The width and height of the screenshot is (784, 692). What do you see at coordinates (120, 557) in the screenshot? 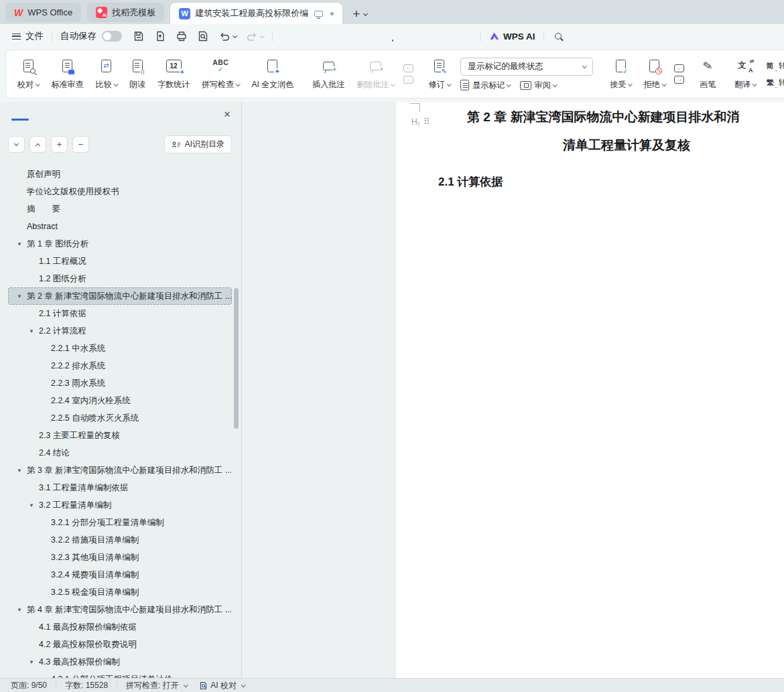
I see `toc-item: ▼ 3.2.3 其他项目清单编制` at bounding box center [120, 557].